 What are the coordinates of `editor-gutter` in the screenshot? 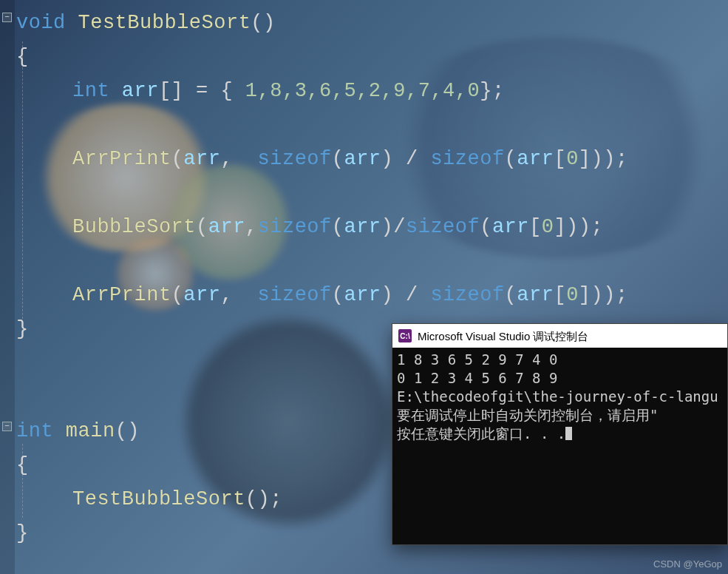 It's located at (7, 287).